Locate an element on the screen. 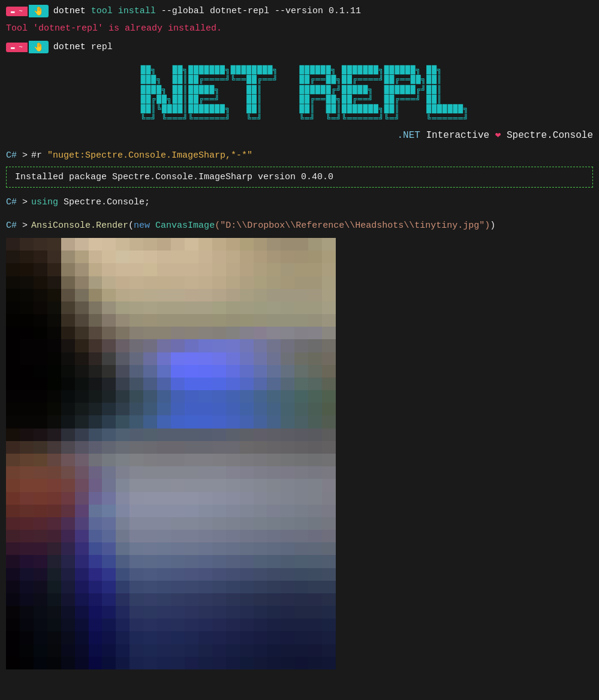 The height and width of the screenshot is (700, 599). cmd-global: --global is located at coordinates (183, 11).